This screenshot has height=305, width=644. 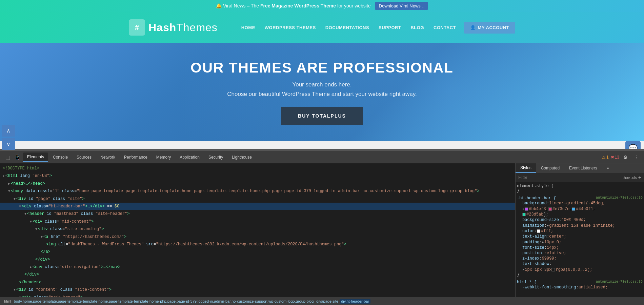 What do you see at coordinates (258, 252) in the screenshot?
I see `html-a-close: </a>` at bounding box center [258, 252].